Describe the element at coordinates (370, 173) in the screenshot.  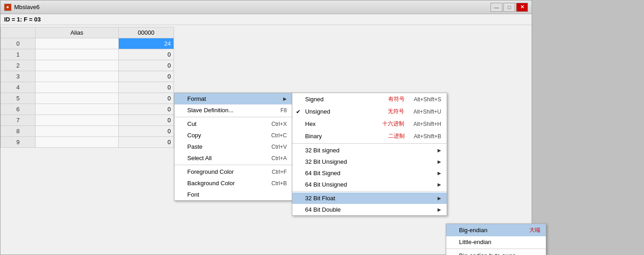
I see `menu-item-64bit-signed: 64 Bit Signed ▶` at that location.